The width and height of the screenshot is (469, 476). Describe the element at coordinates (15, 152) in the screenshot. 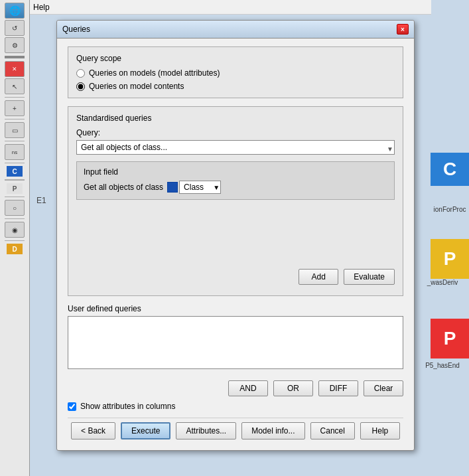

I see `toolbar-btn-namespace: ns` at that location.